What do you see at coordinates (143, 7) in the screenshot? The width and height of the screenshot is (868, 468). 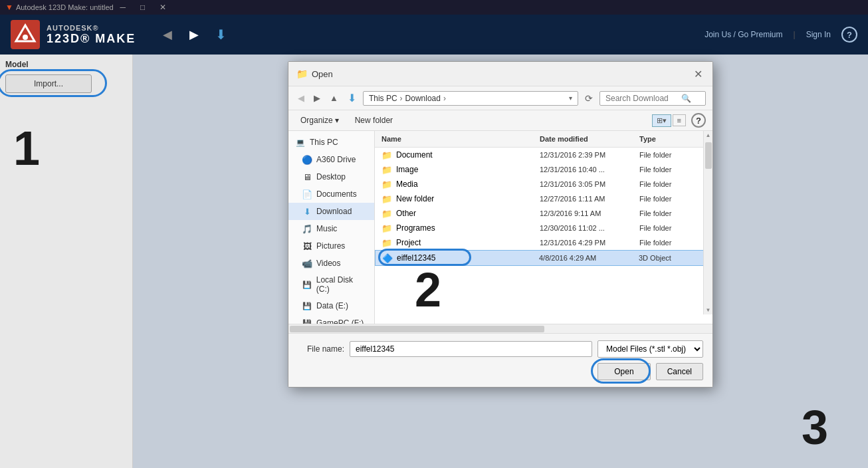 I see `window-controls: ─ □ ✕` at bounding box center [143, 7].